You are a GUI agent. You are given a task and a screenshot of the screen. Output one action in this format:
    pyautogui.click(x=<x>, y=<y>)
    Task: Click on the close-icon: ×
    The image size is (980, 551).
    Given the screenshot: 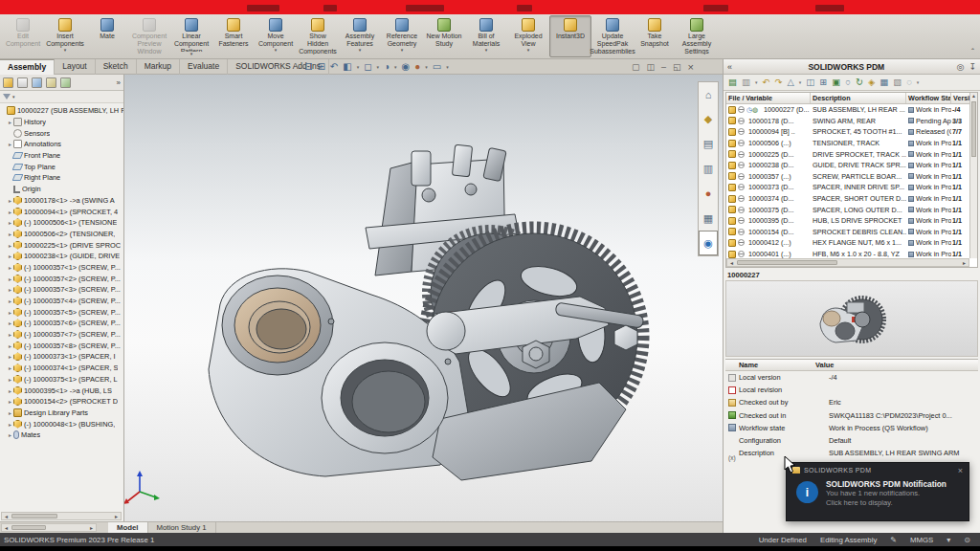 What is the action you would take?
    pyautogui.click(x=961, y=471)
    